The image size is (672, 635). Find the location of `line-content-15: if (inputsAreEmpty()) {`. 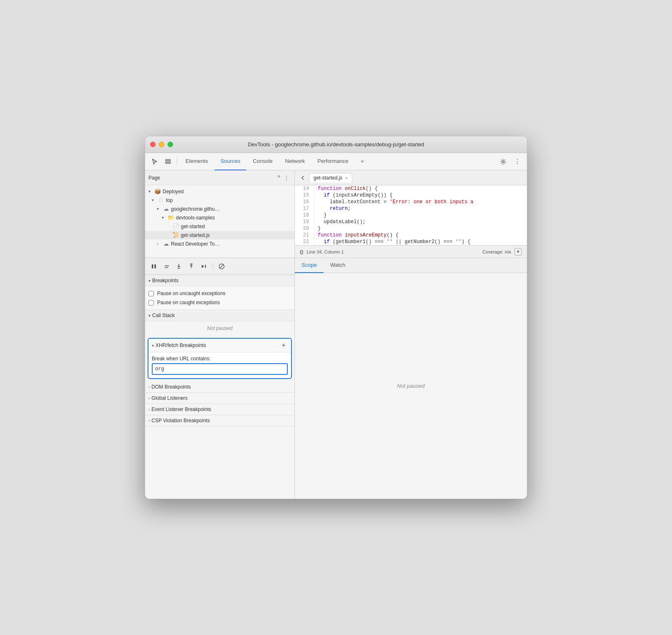

line-content-15: if (inputsAreEmpty()) { is located at coordinates (421, 195).